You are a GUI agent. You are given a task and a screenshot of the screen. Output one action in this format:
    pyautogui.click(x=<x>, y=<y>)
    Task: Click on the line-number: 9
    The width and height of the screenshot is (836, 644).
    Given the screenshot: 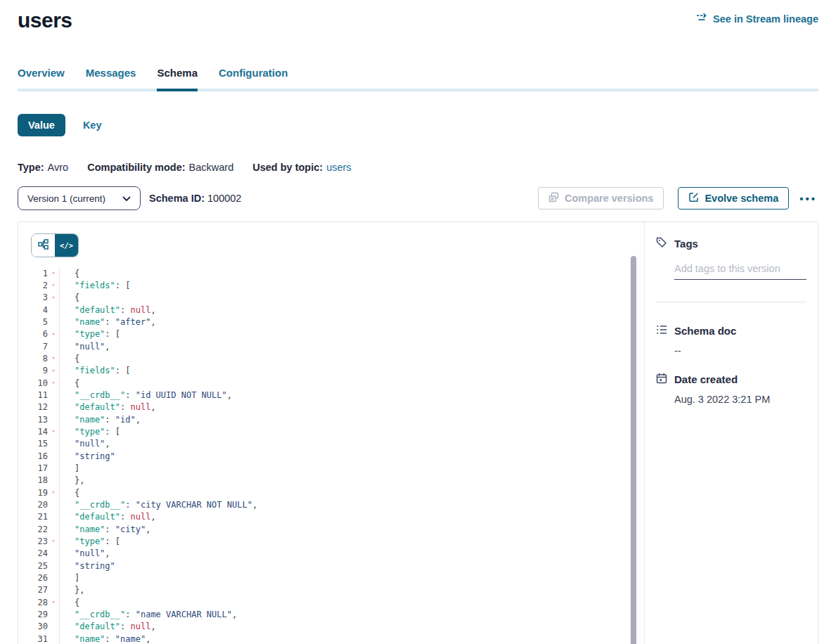 What is the action you would take?
    pyautogui.click(x=33, y=371)
    